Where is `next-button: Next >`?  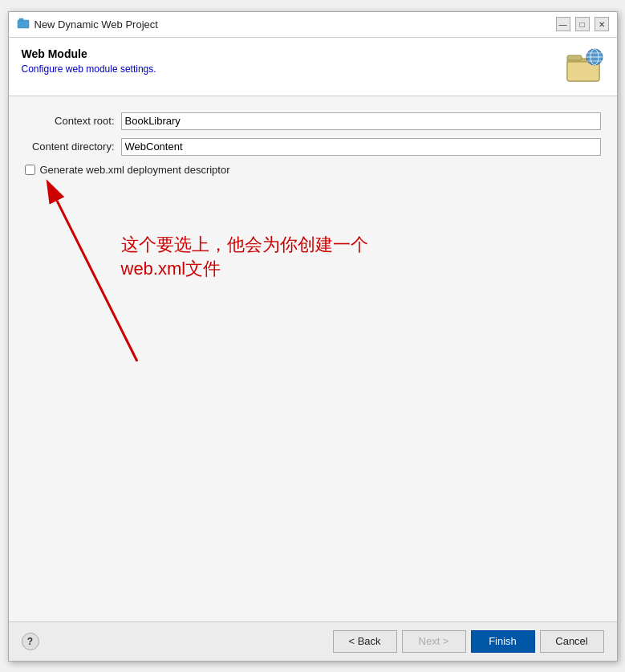 next-button: Next > is located at coordinates (434, 641).